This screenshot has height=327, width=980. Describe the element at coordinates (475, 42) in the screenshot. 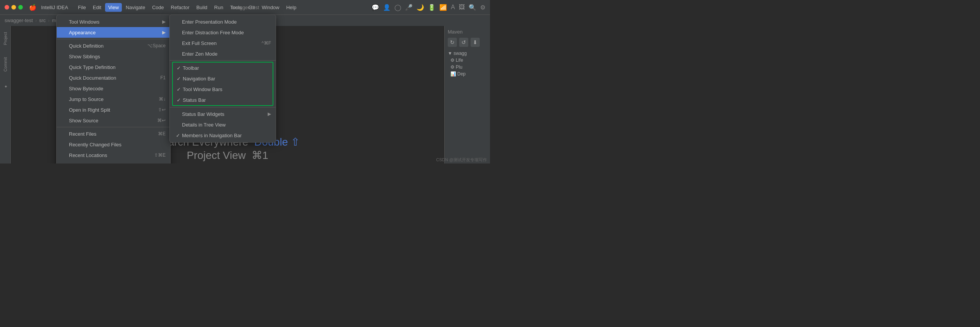

I see `maven-download-button: ⬇` at that location.